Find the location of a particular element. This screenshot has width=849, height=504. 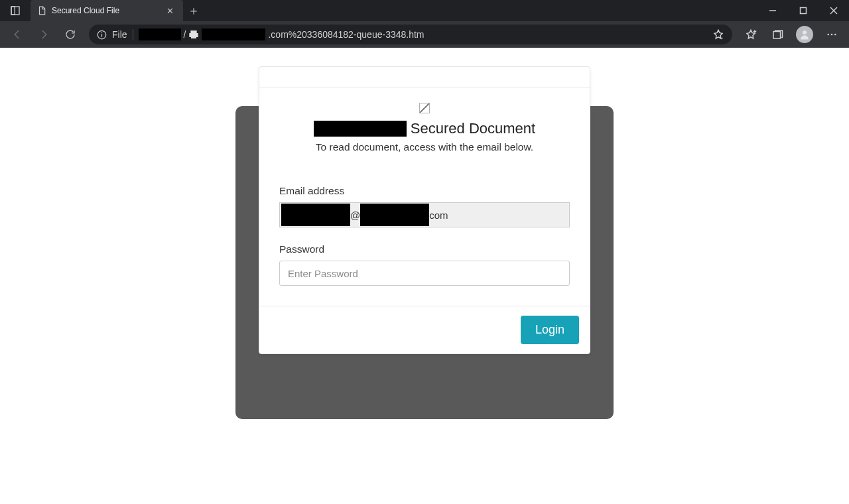

reader-mode-icon: + is located at coordinates (718, 34).